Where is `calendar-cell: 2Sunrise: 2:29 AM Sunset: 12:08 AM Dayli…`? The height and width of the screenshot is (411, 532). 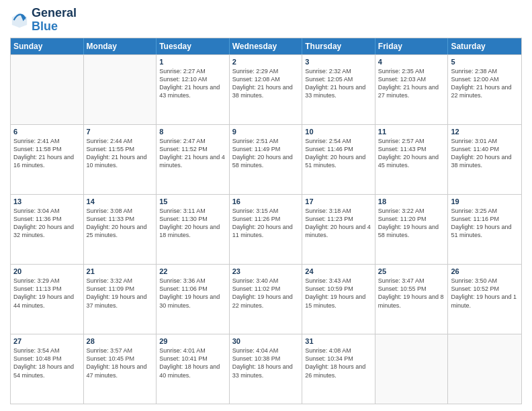 calendar-cell: 2Sunrise: 2:29 AM Sunset: 12:08 AM Dayli… is located at coordinates (266, 90).